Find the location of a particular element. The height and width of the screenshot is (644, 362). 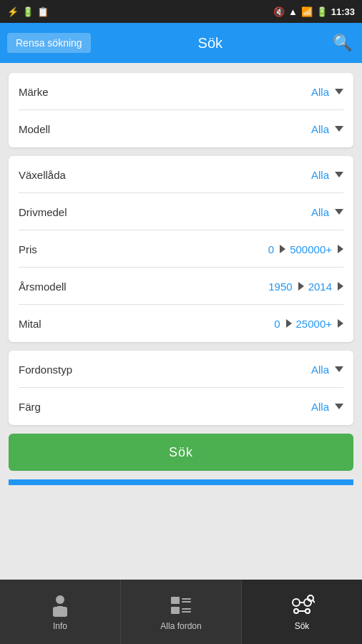

row-pris: Pris 0 500000+ is located at coordinates (181, 249).